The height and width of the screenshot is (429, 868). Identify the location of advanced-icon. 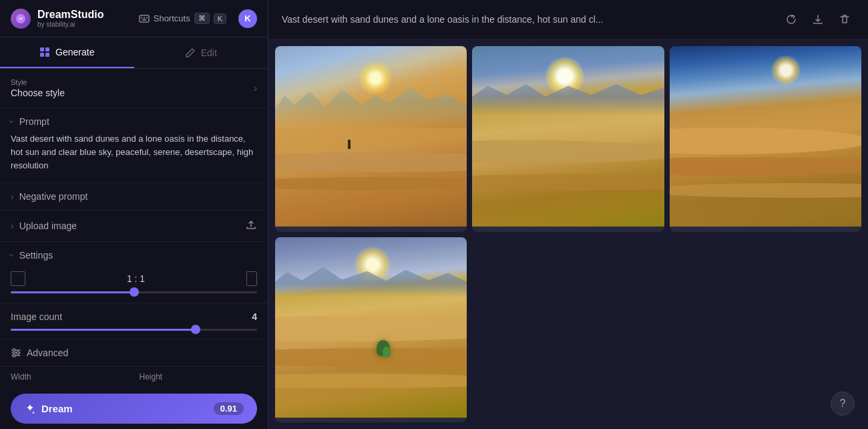
(16, 353).